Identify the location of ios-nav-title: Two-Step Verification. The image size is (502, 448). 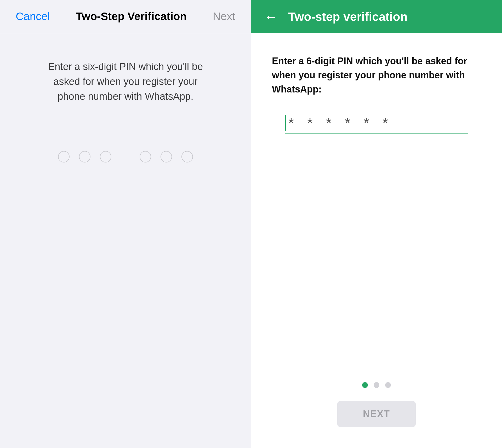
(131, 16).